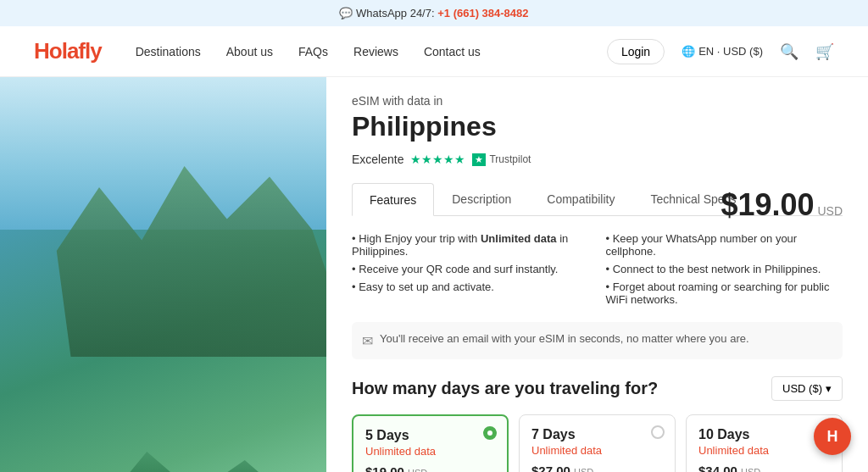 This screenshot has height=472, width=868. I want to click on currency-selector: USD ($) ▾, so click(807, 388).